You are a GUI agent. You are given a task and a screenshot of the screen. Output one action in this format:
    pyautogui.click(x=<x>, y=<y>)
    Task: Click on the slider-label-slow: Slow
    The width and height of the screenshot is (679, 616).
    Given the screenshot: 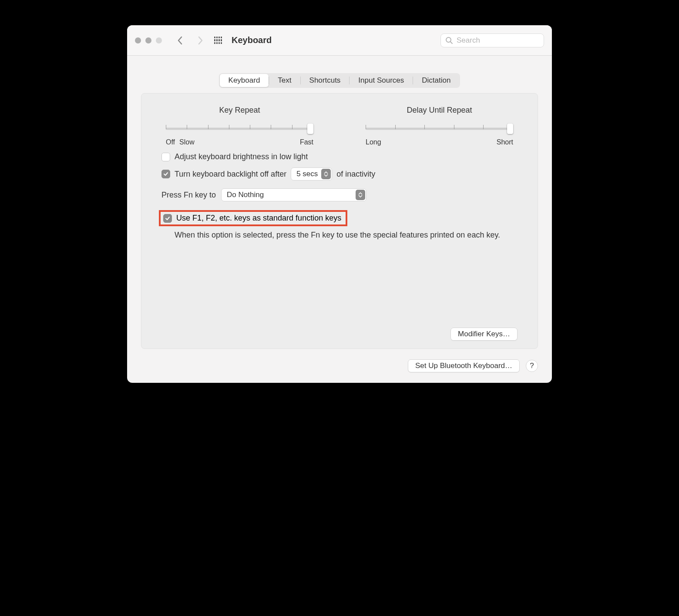 What is the action you would take?
    pyautogui.click(x=187, y=142)
    